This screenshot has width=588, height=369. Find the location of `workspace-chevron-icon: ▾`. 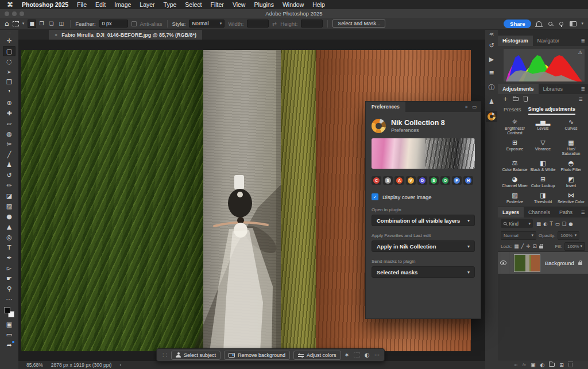

workspace-chevron-icon: ▾ is located at coordinates (582, 24).